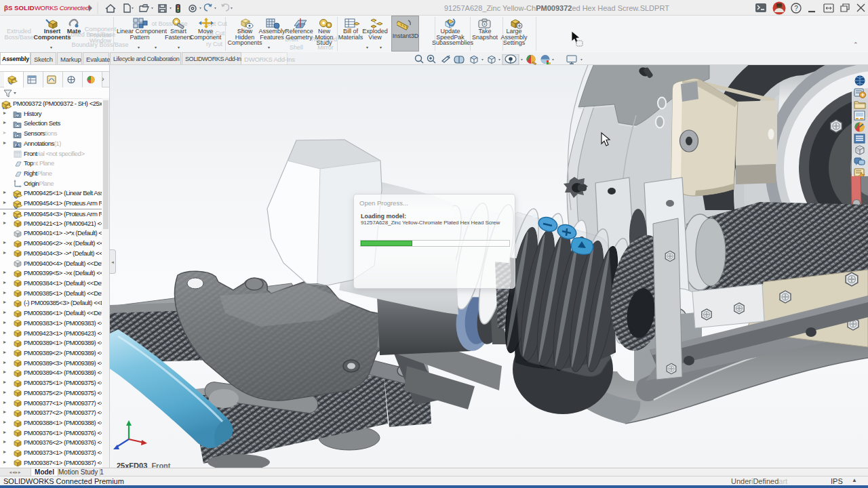 The width and height of the screenshot is (868, 488). Describe the element at coordinates (144, 465) in the screenshot. I see `svg-text: 25xFD03_Front` at that location.